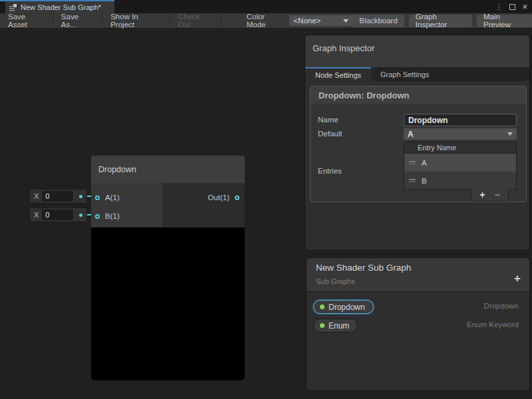 The height and width of the screenshot is (399, 532). Describe the element at coordinates (168, 205) in the screenshot. I see `dropdown-node-body: A(1) B(1) Out(1)` at that location.